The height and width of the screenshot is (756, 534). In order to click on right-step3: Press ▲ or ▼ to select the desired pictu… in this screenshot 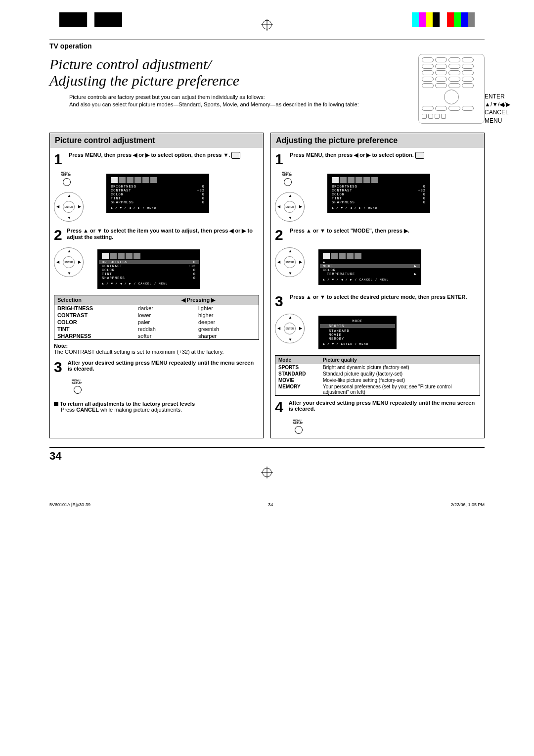, I will do `click(379, 301)`.